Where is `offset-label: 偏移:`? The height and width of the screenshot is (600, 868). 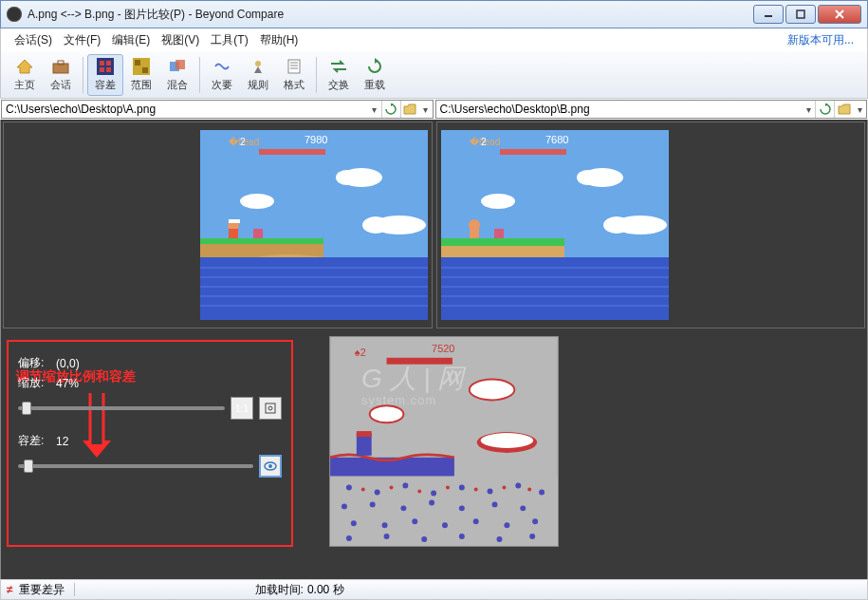
offset-label: 偏移: is located at coordinates (37, 363).